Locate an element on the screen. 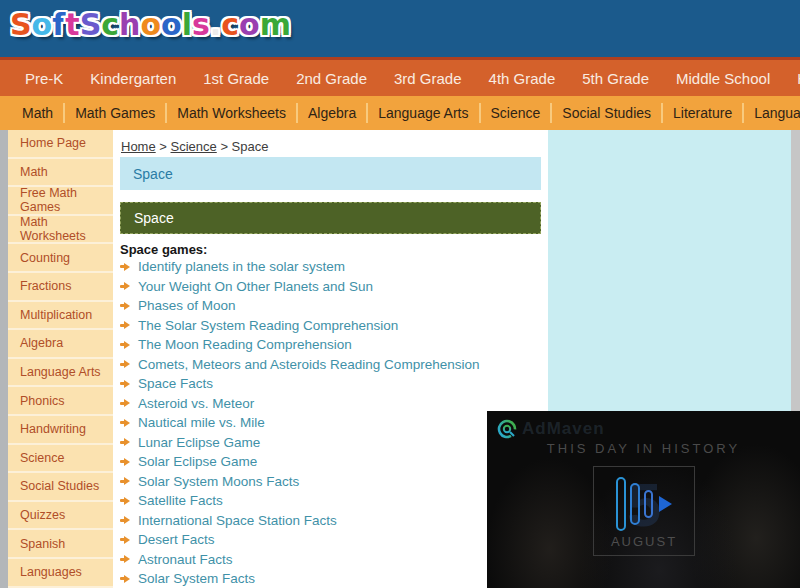  sidebar-item: Math Worksheets is located at coordinates (60, 230).